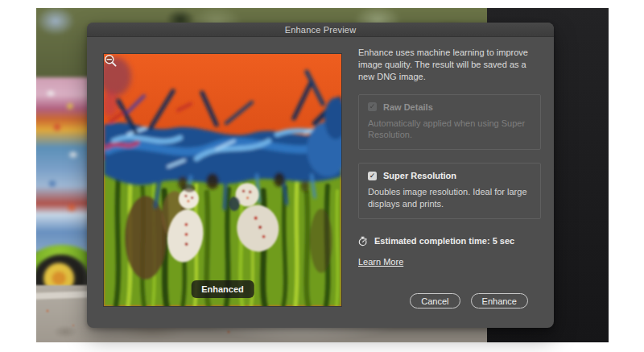 This screenshot has width=644, height=352. I want to click on dialog-titlebar: Enhance Preview, so click(320, 30).